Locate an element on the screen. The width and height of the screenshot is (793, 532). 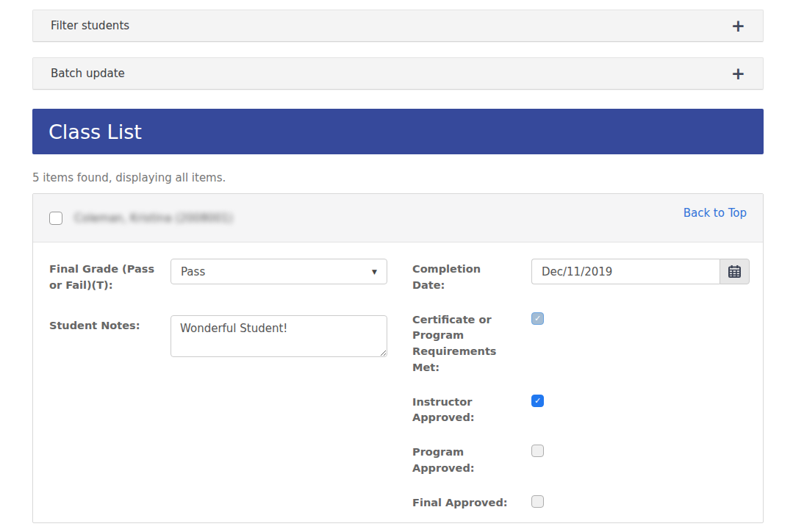
filter-students-label: Filter students is located at coordinates (90, 26).